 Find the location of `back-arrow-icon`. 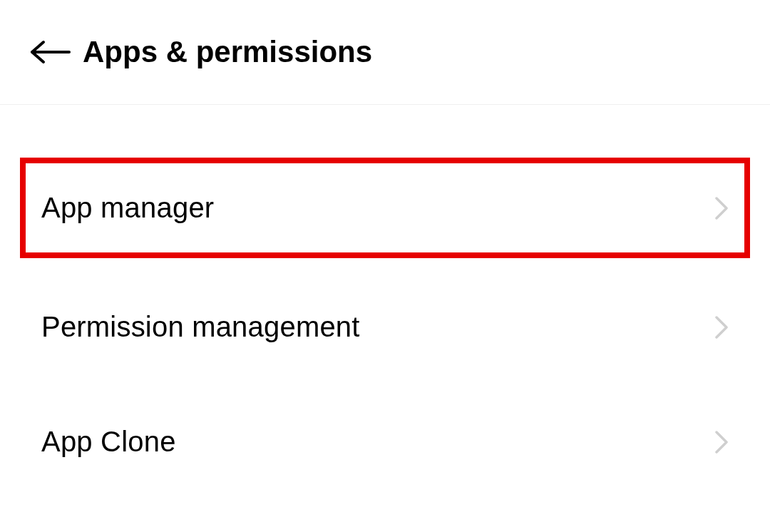

back-arrow-icon is located at coordinates (50, 52).